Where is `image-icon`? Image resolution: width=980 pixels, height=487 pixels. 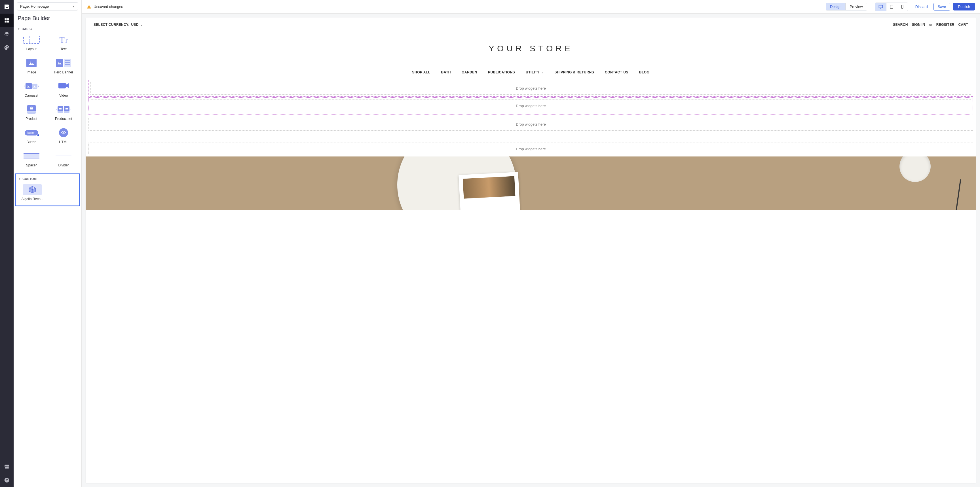
image-icon is located at coordinates (31, 63).